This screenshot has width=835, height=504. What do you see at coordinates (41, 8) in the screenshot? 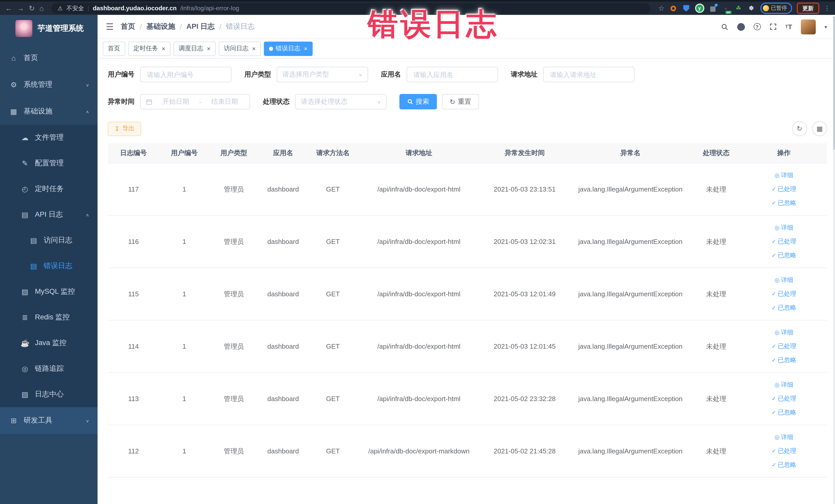
I see `browser-home-icon: ⌂` at bounding box center [41, 8].